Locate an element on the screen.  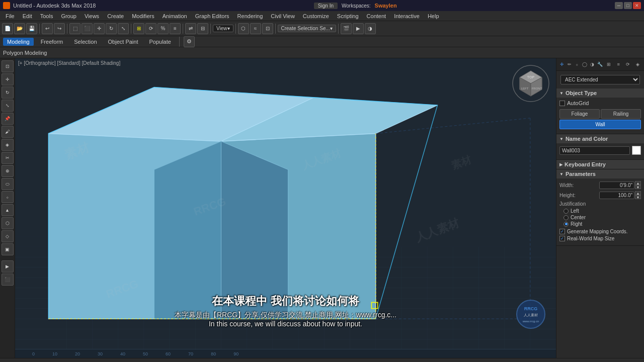
tab-modeling: Modeling is located at coordinates (18, 42).